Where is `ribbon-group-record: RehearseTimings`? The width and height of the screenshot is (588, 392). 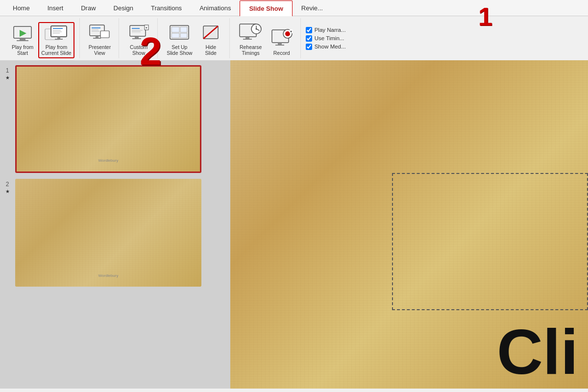 ribbon-group-record: RehearseTimings is located at coordinates (266, 38).